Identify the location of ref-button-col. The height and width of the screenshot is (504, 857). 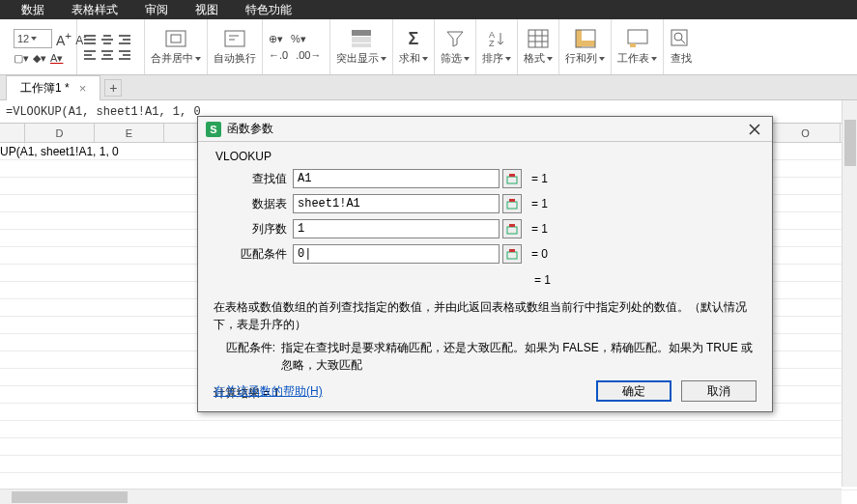
(512, 229).